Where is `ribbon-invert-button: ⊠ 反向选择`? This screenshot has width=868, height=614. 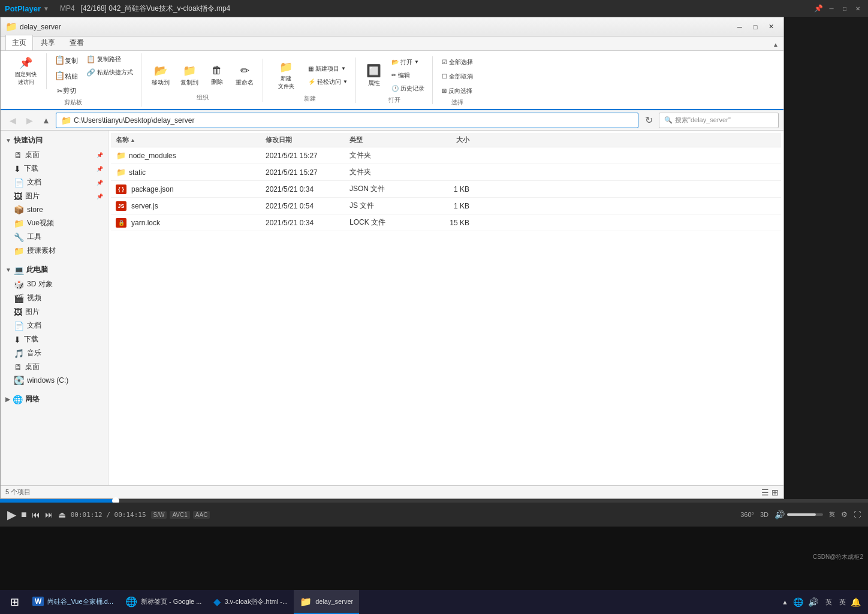 ribbon-invert-button: ⊠ 反向选择 is located at coordinates (457, 91).